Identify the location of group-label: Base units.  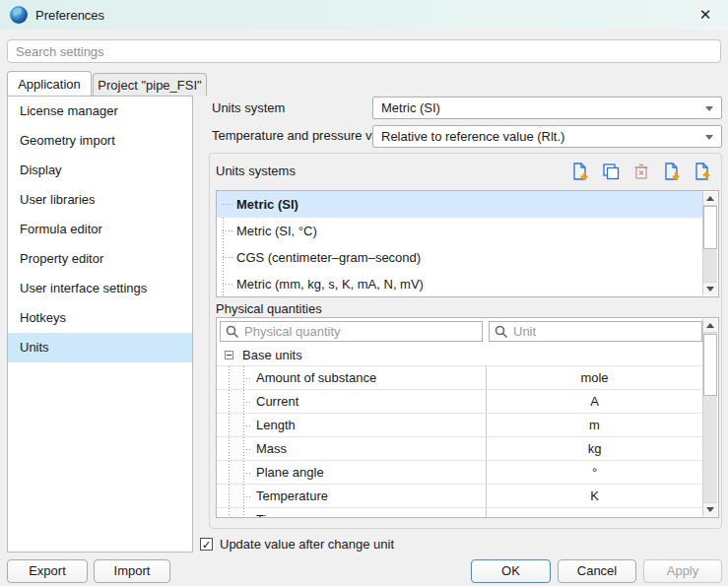
(272, 355).